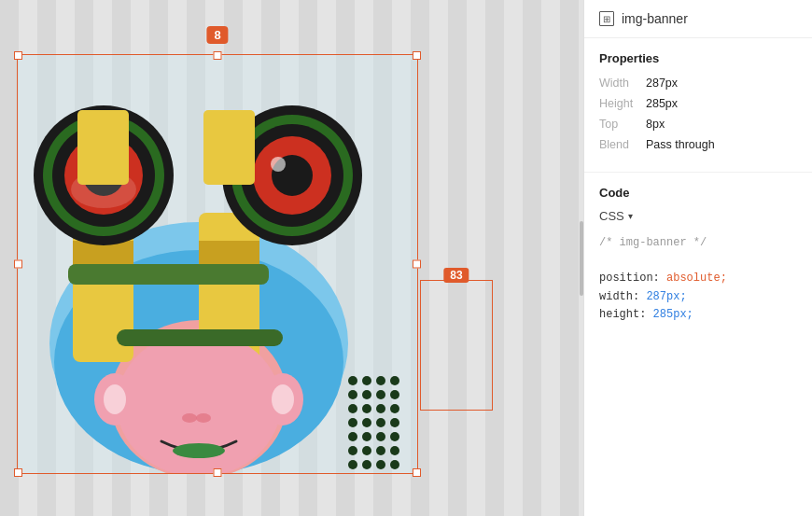 The width and height of the screenshot is (812, 516). Describe the element at coordinates (612, 216) in the screenshot. I see `code-language-label: CSS` at that location.